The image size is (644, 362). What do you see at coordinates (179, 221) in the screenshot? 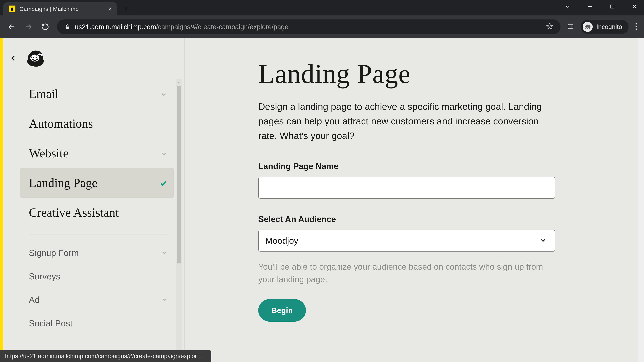
I see `sidebar-scrollbar: ▴ ▾` at bounding box center [179, 221].